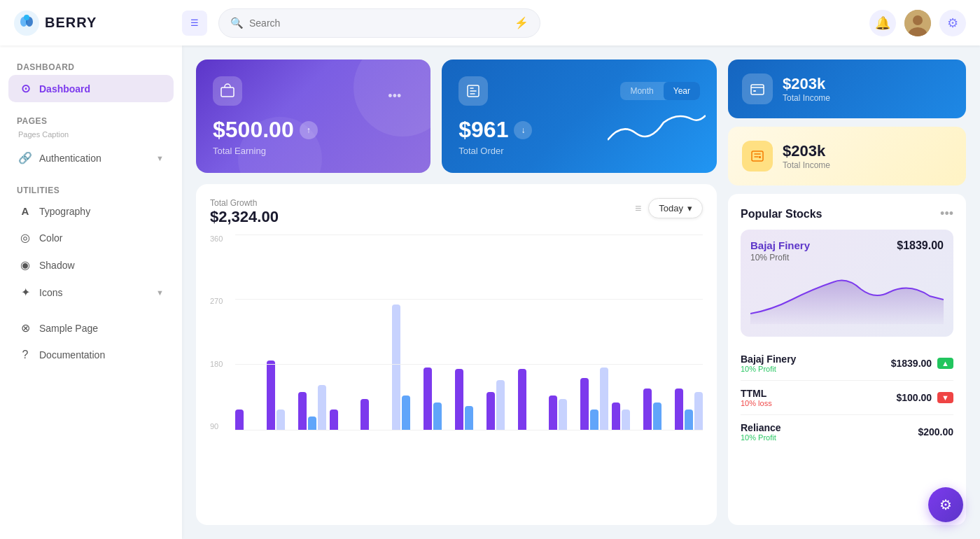  Describe the element at coordinates (91, 88) in the screenshot. I see `sidebar-item-dashboard: ⊙ Dashboard` at that location.